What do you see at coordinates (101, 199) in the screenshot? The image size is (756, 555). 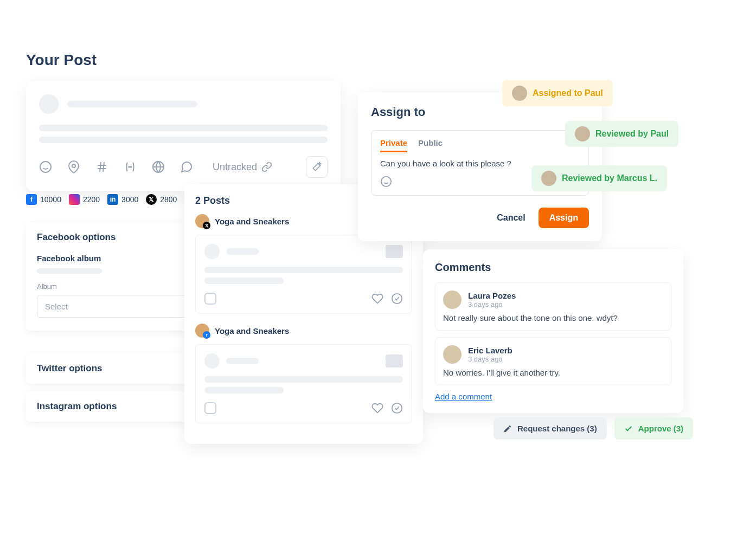 I see `social-stats: f10000 2200 in3000 𝕏2800` at bounding box center [101, 199].